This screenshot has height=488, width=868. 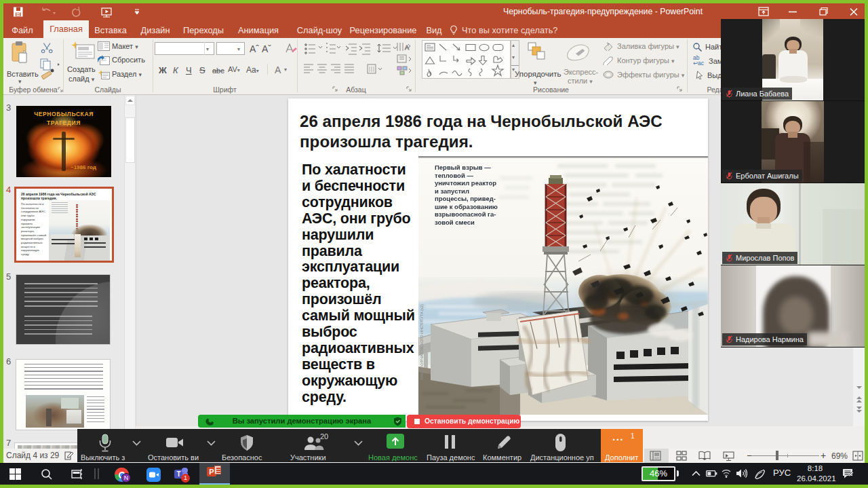 I want to click on svg-text: уничтожил реактор, so click(x=465, y=183).